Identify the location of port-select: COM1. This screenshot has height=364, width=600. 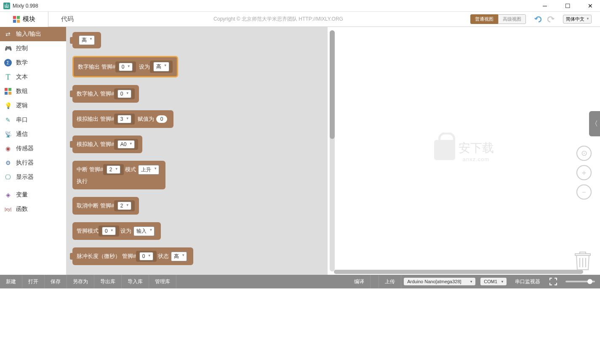
(493, 282).